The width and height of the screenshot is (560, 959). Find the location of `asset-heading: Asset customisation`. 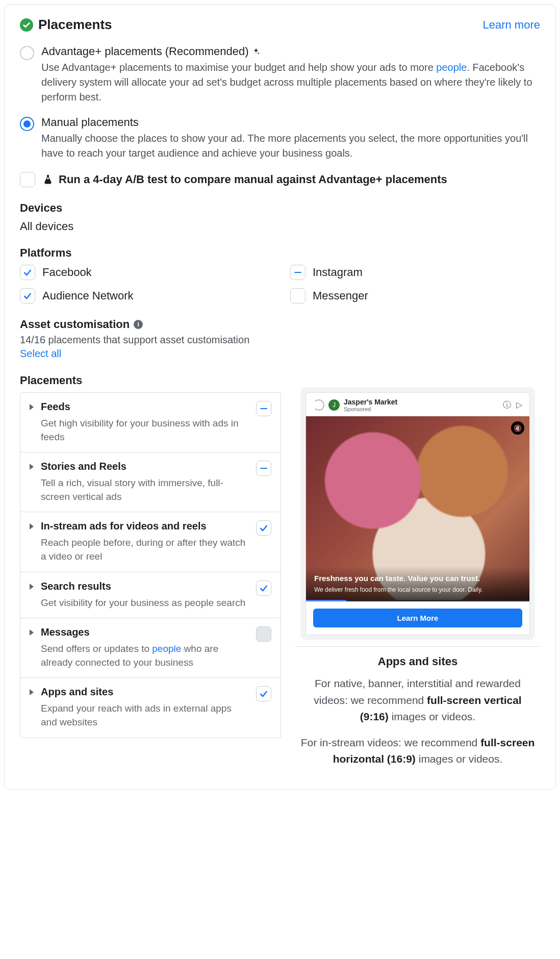

asset-heading: Asset customisation is located at coordinates (74, 324).